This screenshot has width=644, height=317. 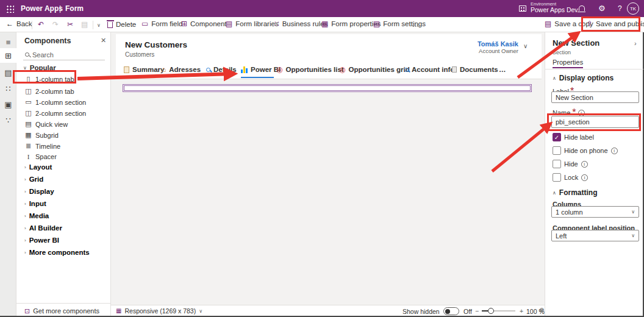 What do you see at coordinates (122, 24) in the screenshot?
I see `delete-button: Delete` at bounding box center [122, 24].